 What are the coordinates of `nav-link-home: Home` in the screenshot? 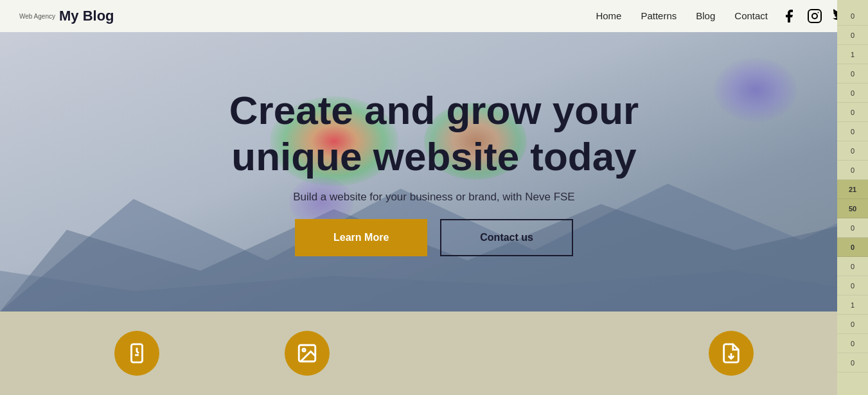 It's located at (608, 15).